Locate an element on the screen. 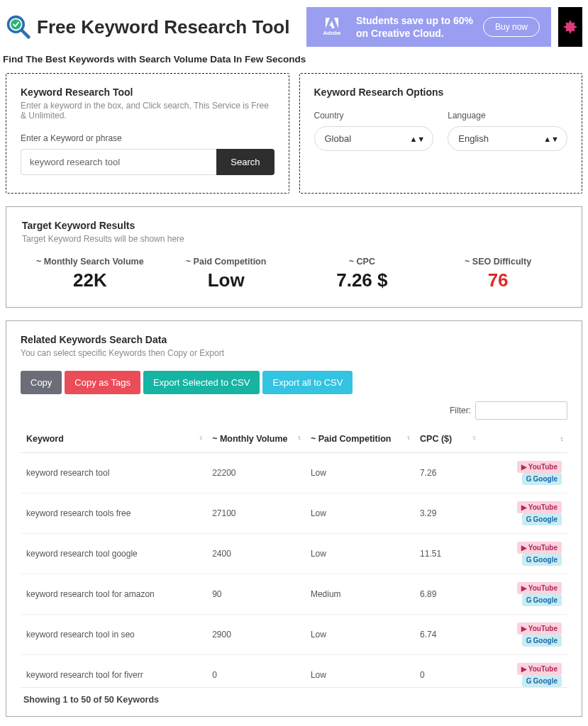 Image resolution: width=588 pixels, height=726 pixels. table-cell: keyword research tool for fiverr is located at coordinates (113, 672).